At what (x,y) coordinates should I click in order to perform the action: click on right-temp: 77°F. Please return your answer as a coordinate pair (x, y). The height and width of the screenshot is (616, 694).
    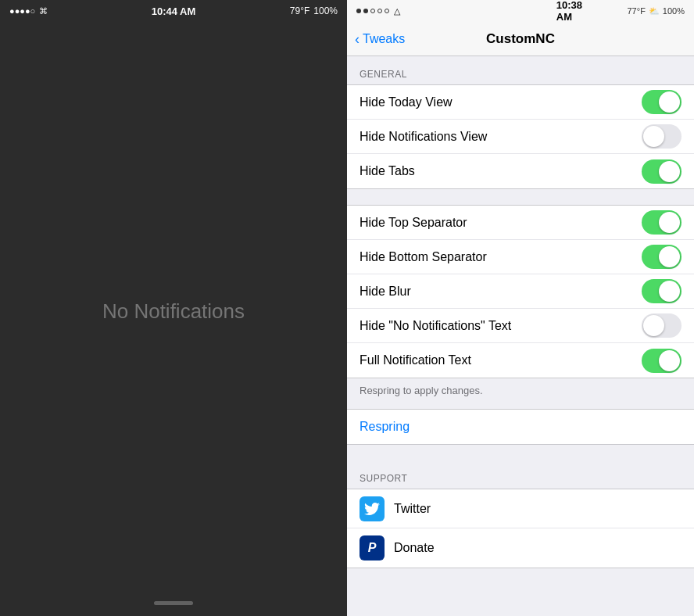
    Looking at the image, I should click on (636, 11).